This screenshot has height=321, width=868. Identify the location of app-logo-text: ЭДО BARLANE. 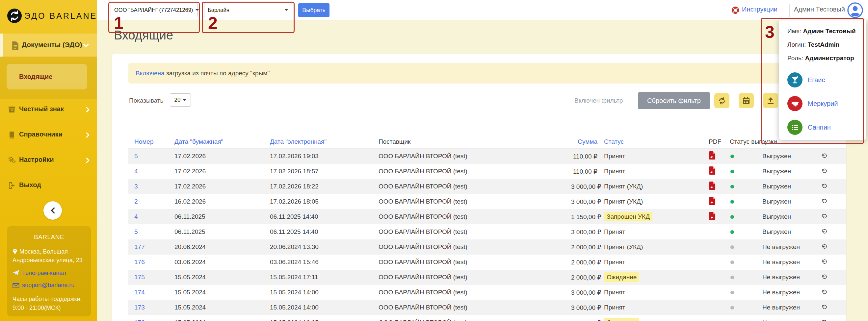
(61, 16).